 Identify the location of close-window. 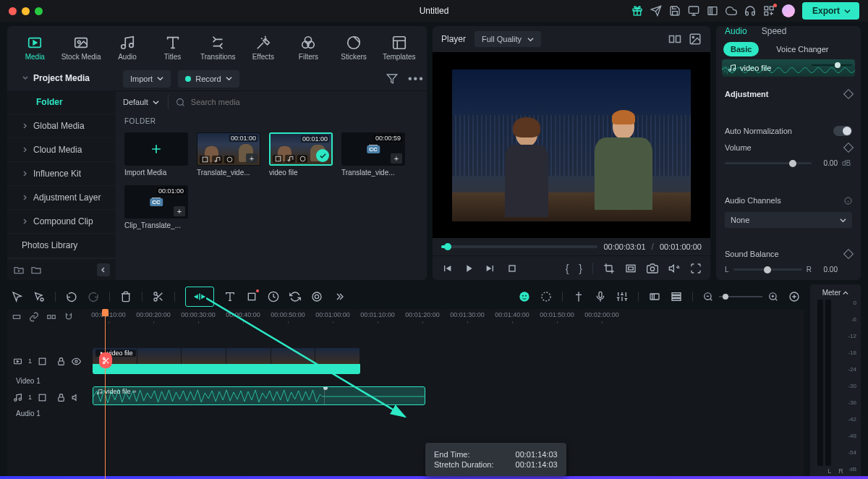
(13, 12).